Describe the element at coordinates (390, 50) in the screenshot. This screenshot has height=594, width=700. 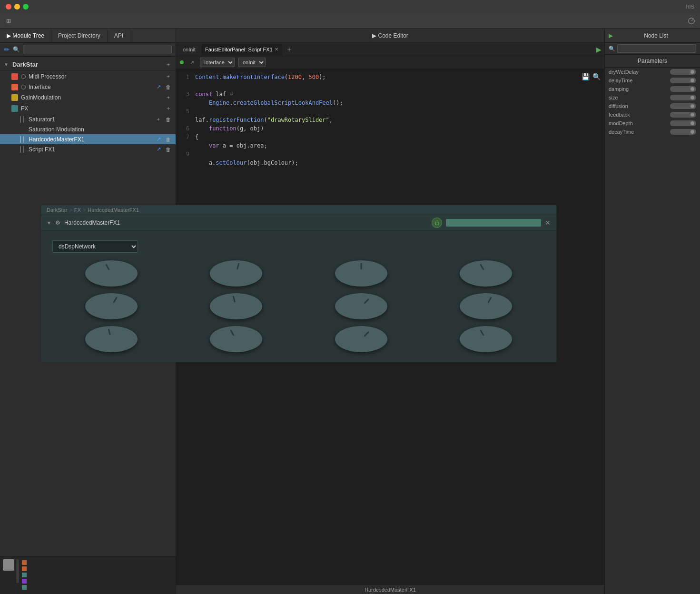
I see `code-tabs: onInit FaustEditorPanel: Script FX1 ✕ ＋ …` at that location.